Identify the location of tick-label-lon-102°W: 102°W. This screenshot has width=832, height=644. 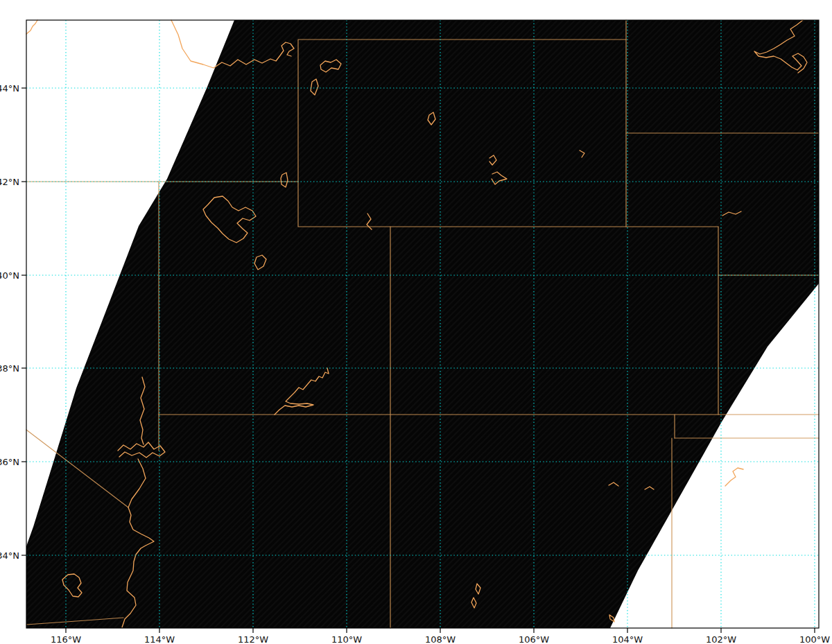
(721, 639).